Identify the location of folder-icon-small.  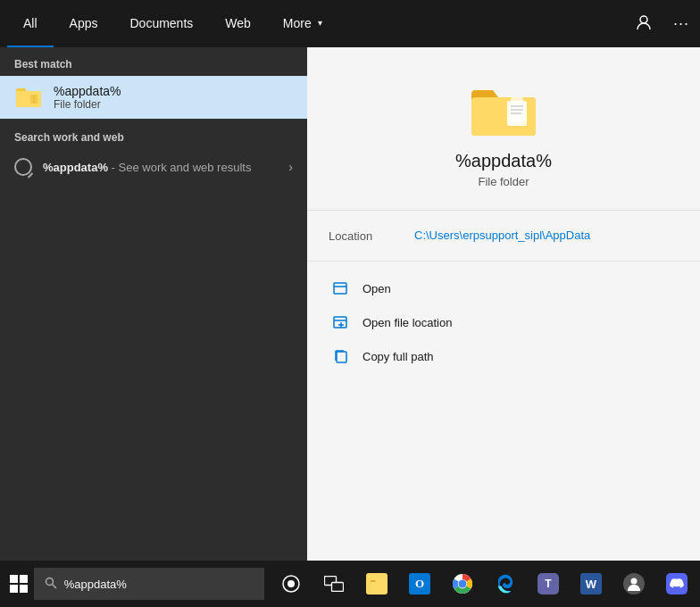
(29, 97).